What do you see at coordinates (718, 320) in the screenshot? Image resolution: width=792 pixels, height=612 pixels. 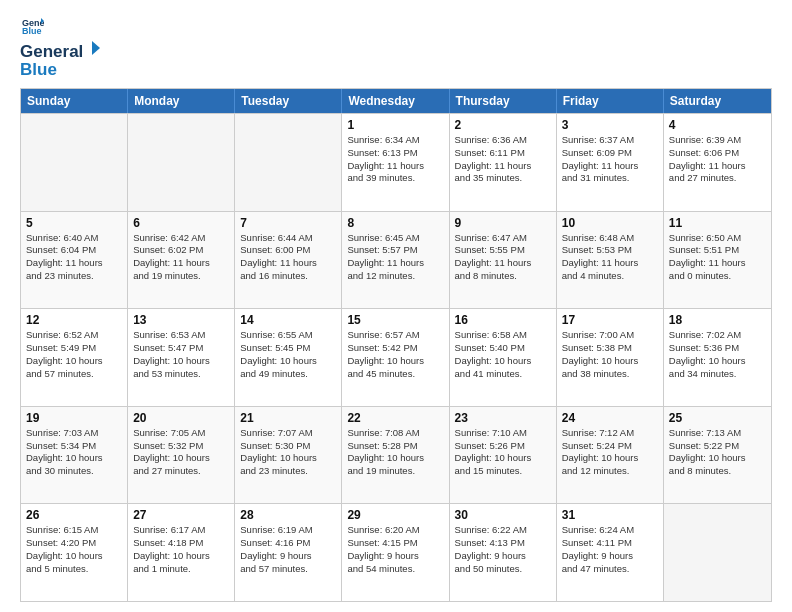 I see `day-number: 18` at bounding box center [718, 320].